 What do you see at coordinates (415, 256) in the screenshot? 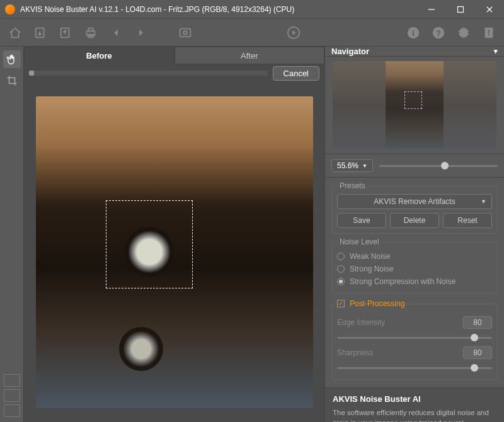
I see `radio-weak-noise: Weak Noise` at bounding box center [415, 256].